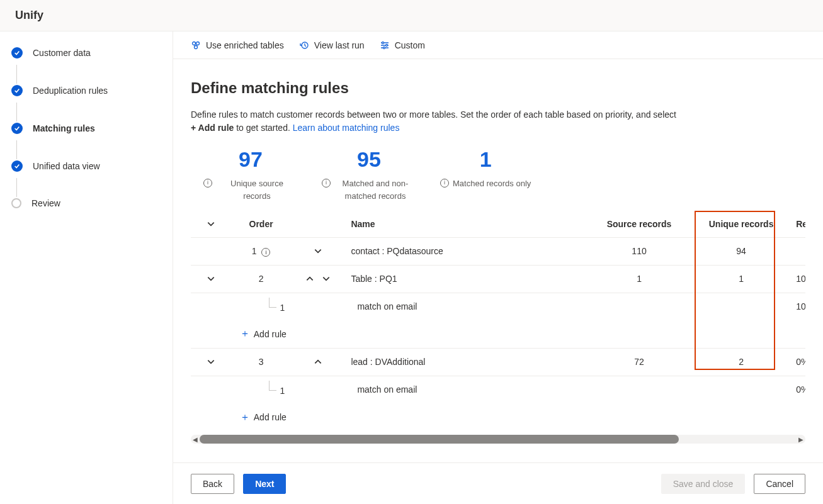 This screenshot has height=504, width=823. Describe the element at coordinates (639, 251) in the screenshot. I see `row-source: 110` at that location.